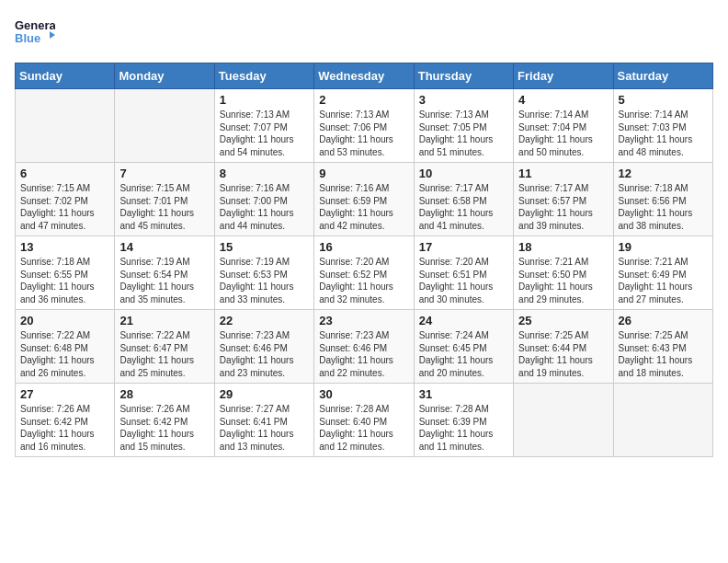 This screenshot has height=563, width=728. Describe the element at coordinates (664, 320) in the screenshot. I see `day-number: 26` at that location.